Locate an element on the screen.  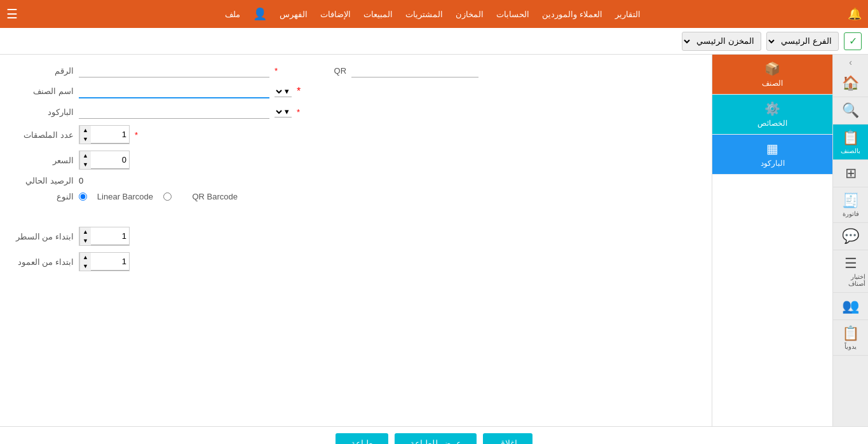
confirm-button: ✓ is located at coordinates (853, 41).